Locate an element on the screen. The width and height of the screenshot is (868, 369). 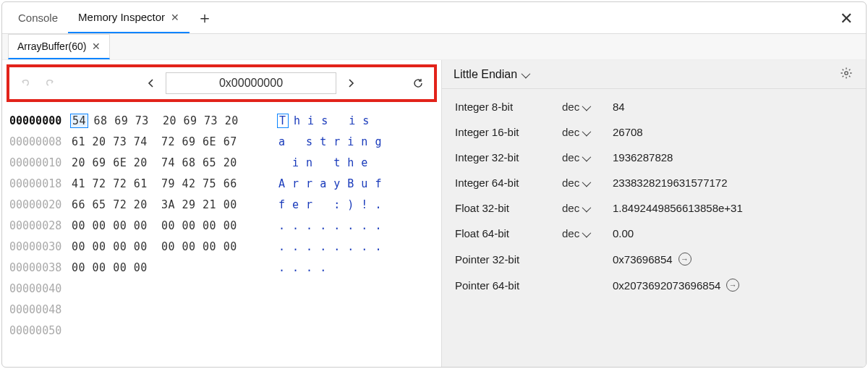
hex-address: 00000040 is located at coordinates (41, 289).